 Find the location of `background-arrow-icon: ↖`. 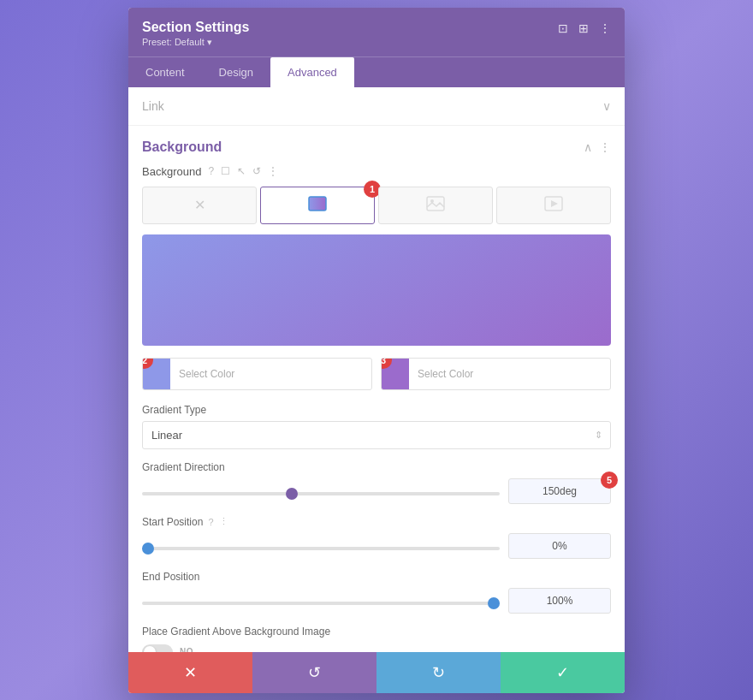

background-arrow-icon: ↖ is located at coordinates (241, 171).